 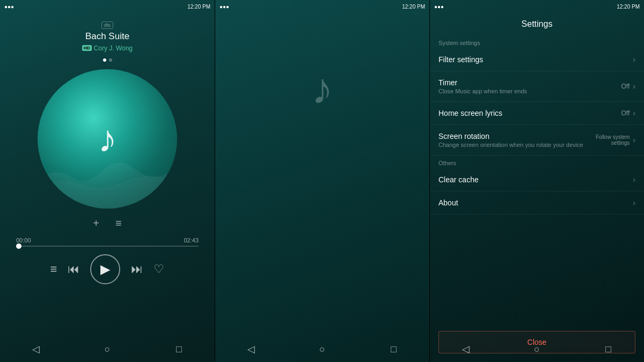 What do you see at coordinates (634, 113) in the screenshot?
I see `homescreen-arrow: ›` at bounding box center [634, 113].